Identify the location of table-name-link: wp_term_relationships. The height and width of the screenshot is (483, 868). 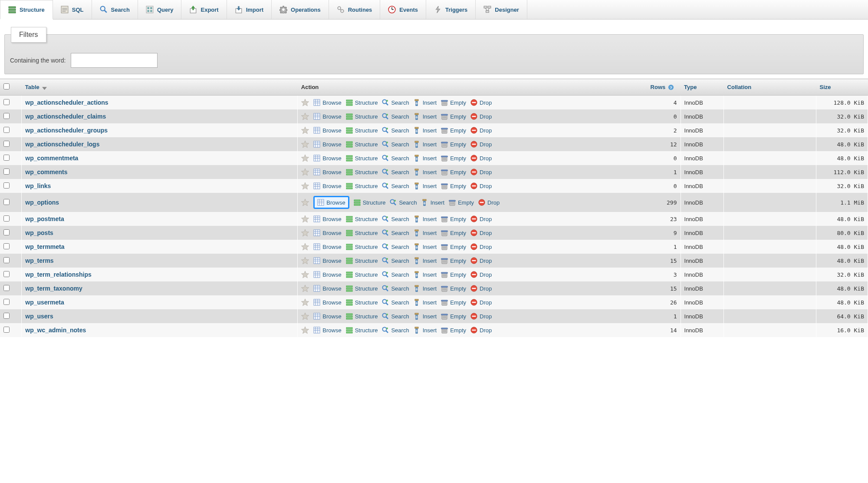
(160, 275).